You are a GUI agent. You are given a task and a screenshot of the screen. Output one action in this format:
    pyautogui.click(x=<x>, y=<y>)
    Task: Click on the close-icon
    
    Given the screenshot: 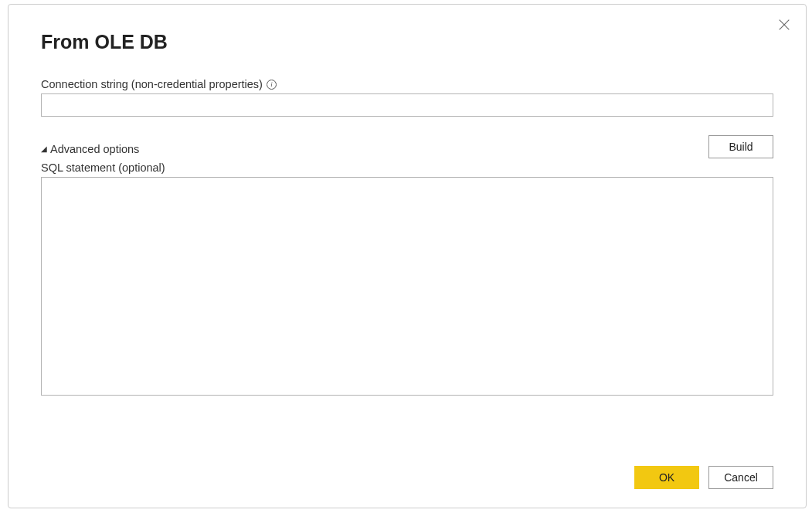 What is the action you would take?
    pyautogui.click(x=784, y=25)
    